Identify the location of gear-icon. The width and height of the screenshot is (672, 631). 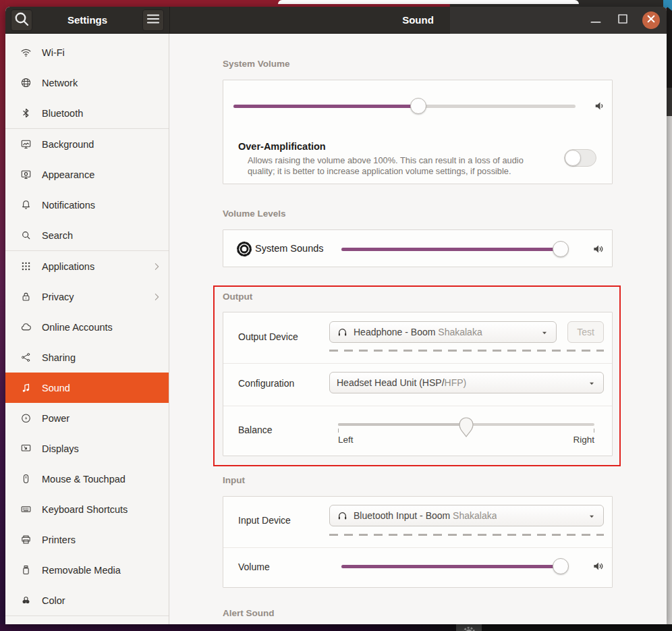
(244, 249).